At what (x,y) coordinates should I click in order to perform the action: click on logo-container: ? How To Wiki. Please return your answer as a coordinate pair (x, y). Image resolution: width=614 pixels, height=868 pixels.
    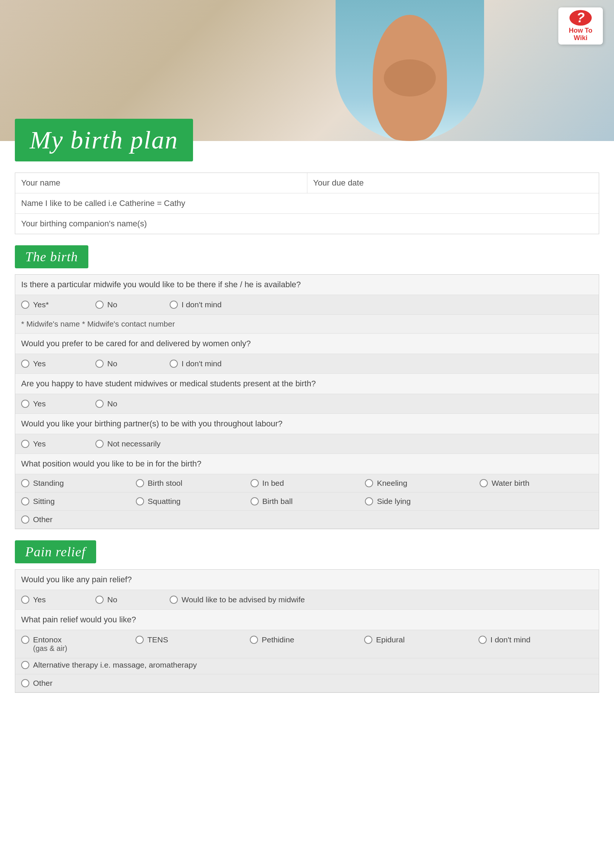
    Looking at the image, I should click on (581, 26).